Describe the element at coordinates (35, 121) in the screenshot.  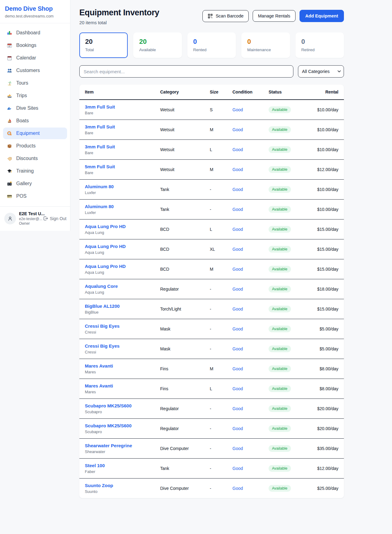
I see `sidebar-item-boats: Boats` at that location.